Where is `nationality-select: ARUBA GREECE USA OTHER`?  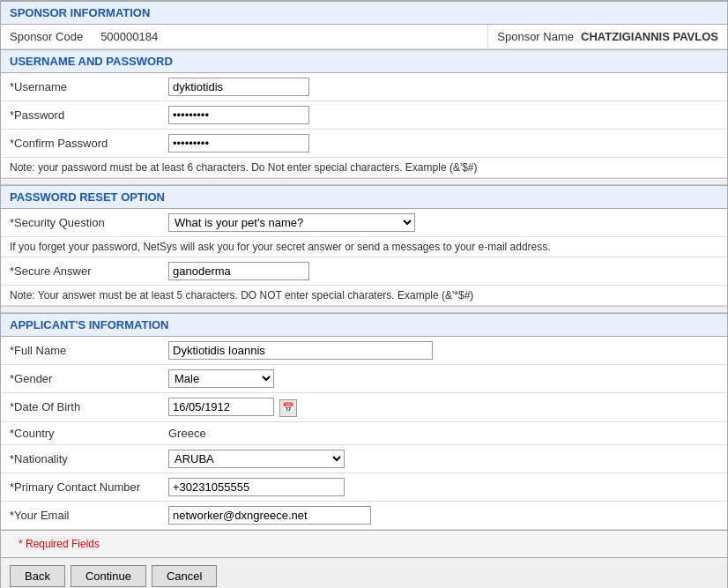
nationality-select: ARUBA GREECE USA OTHER is located at coordinates (256, 458).